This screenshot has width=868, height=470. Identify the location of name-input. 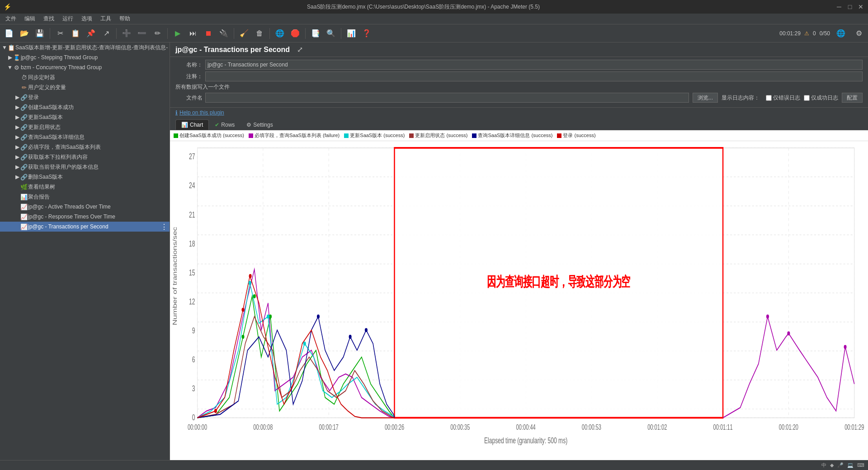
(534, 65).